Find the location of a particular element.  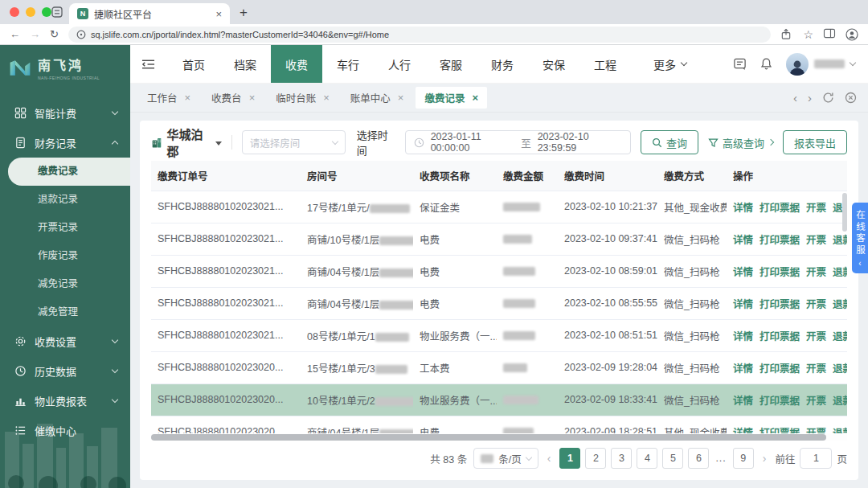

workspace-tab: 收费台× is located at coordinates (233, 98).